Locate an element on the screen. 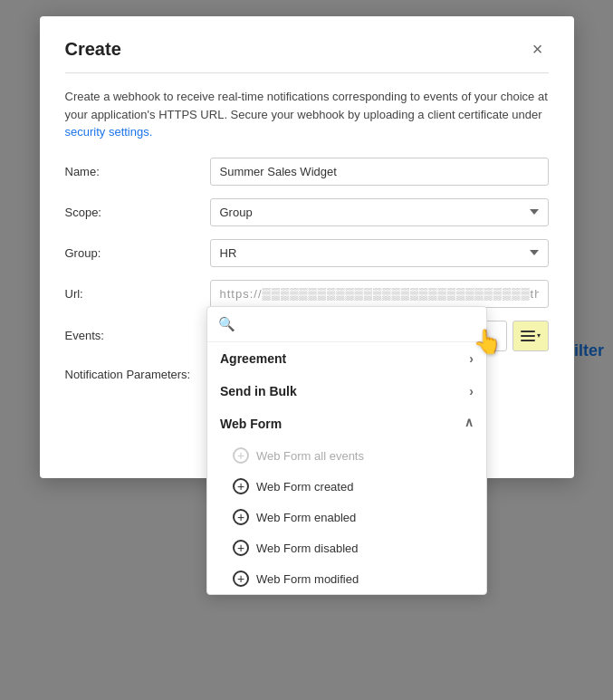 This screenshot has width=613, height=700. add-circle-icon-web-form-enabled: + is located at coordinates (241, 517).